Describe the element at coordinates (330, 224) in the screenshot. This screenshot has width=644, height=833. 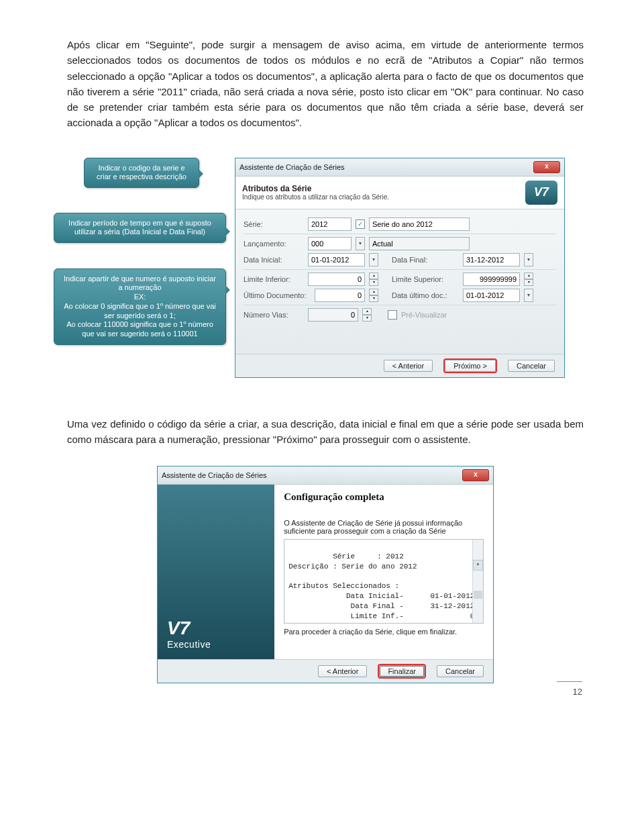
I see `input-serie` at that location.